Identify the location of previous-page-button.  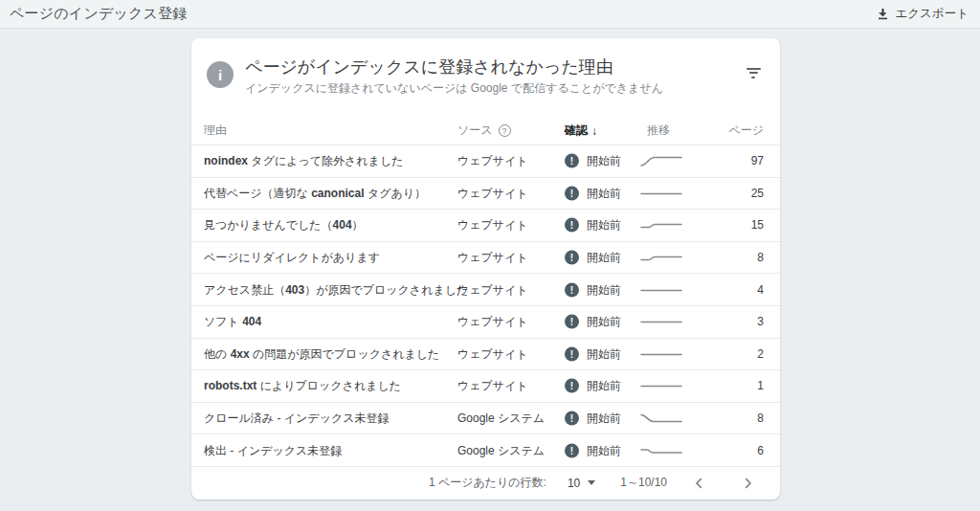
(699, 483).